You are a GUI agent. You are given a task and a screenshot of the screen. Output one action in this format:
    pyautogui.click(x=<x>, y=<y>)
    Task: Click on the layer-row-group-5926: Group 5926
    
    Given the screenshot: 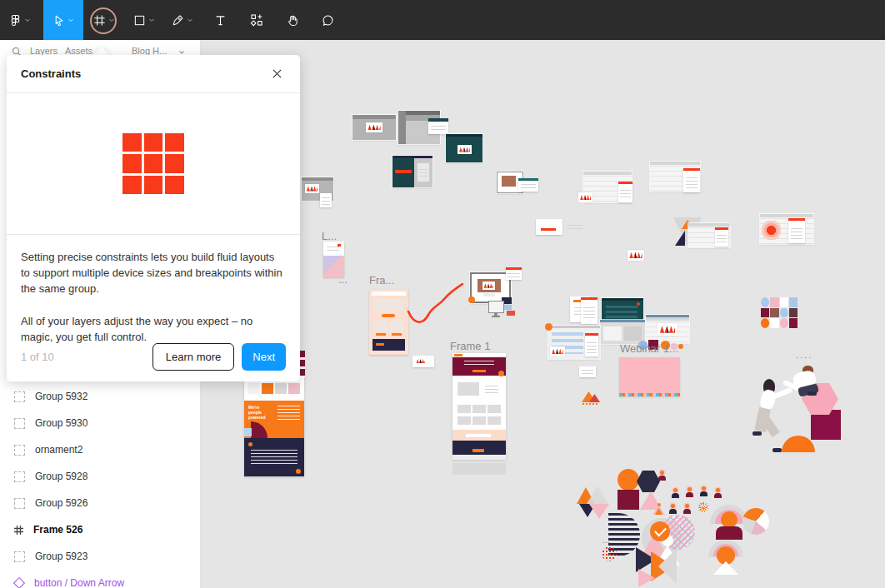 What is the action you would take?
    pyautogui.click(x=100, y=503)
    